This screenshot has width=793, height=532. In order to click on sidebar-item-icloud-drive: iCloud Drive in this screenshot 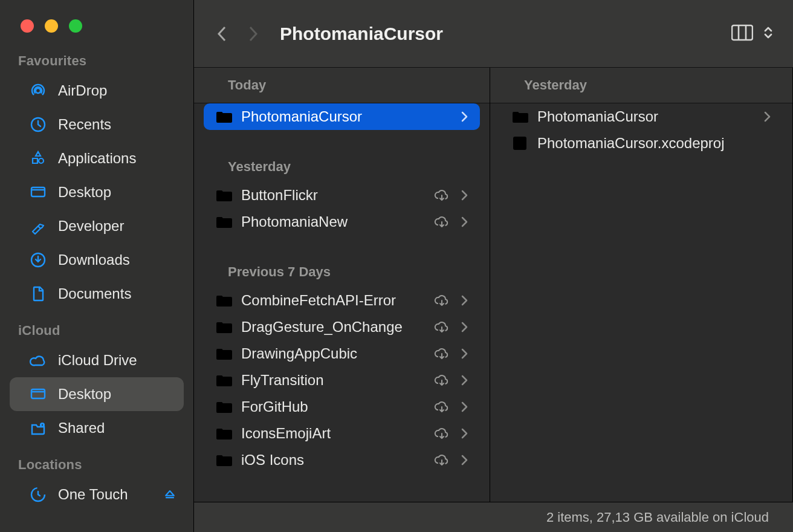, I will do `click(97, 360)`.